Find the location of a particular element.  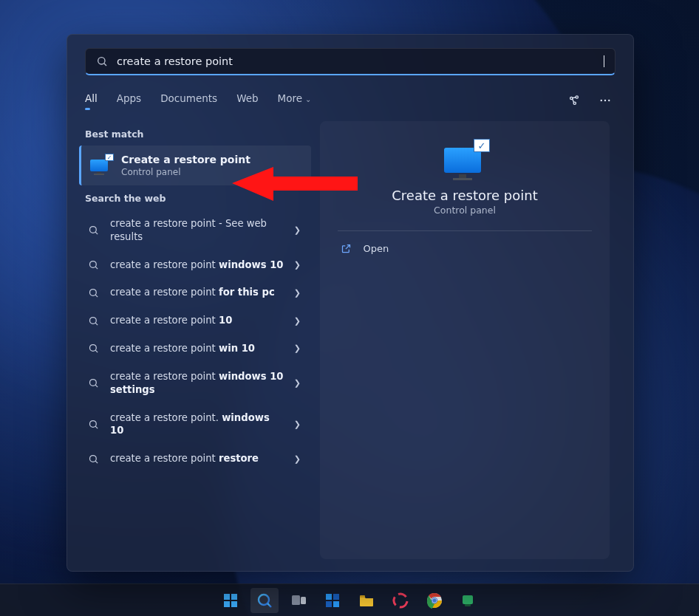

search-input: create a restore point is located at coordinates (361, 61).